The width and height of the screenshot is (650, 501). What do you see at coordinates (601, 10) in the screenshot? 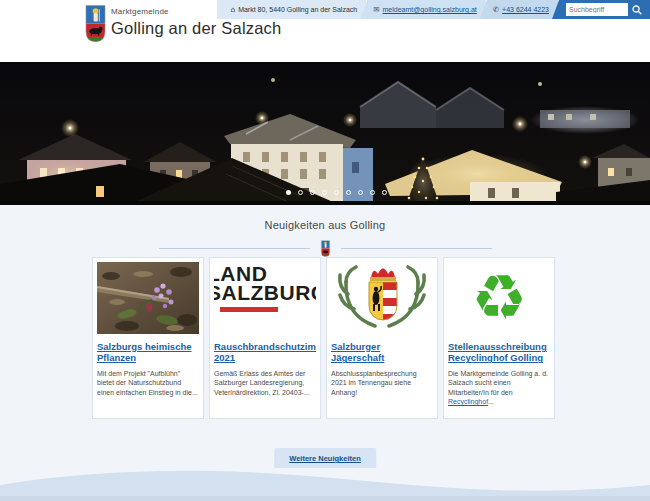
I see `search-segment` at bounding box center [601, 10].